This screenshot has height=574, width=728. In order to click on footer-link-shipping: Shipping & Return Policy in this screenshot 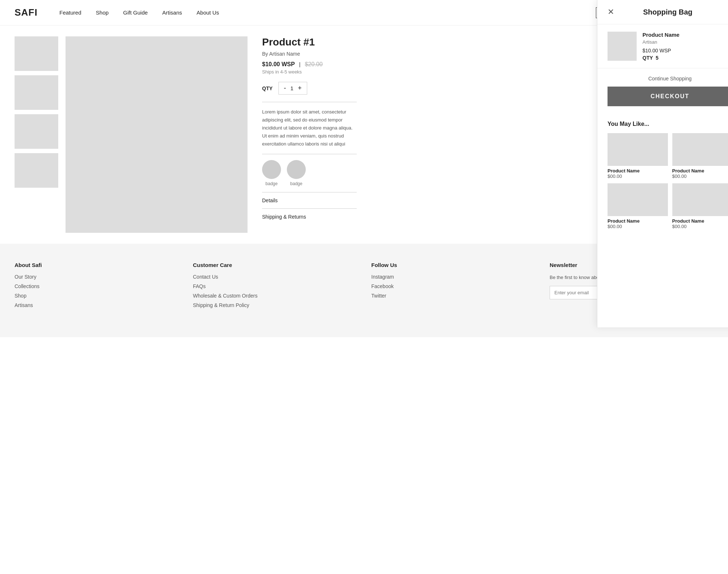, I will do `click(275, 305)`.